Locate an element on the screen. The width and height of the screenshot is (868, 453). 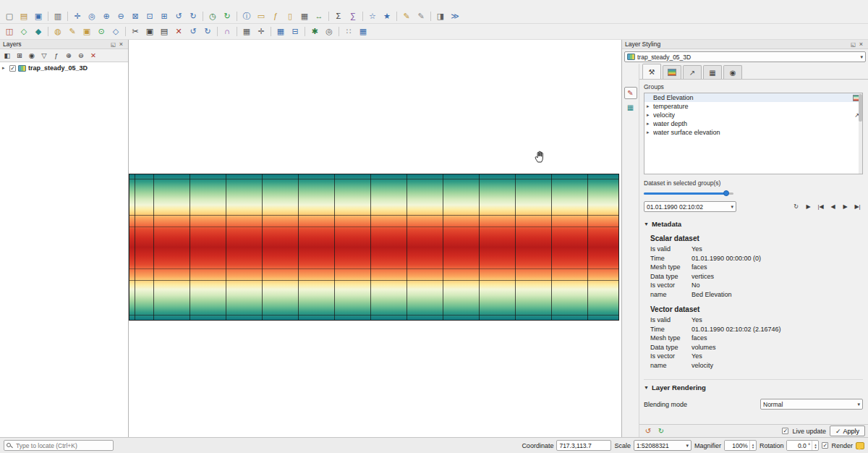
toolbar-paste-features-button: ▤ is located at coordinates (164, 32).